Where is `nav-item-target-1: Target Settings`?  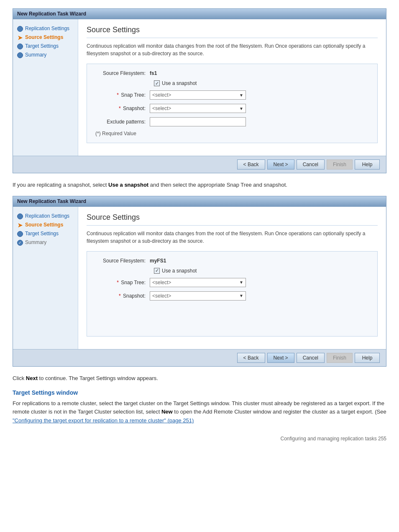
nav-item-target-1: Target Settings is located at coordinates (45, 46).